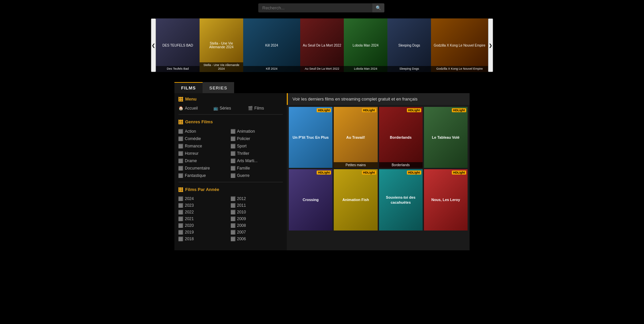 This screenshot has width=644, height=324. I want to click on hero-right-arrow: ❯, so click(490, 45).